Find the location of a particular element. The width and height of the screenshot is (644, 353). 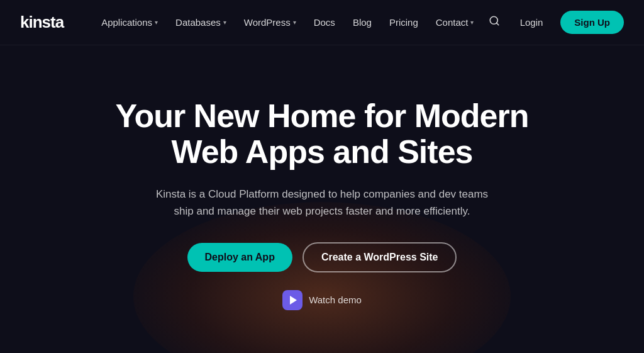

navbar: kinsta Applications ▾ Databases ▾ WordPr… is located at coordinates (322, 23).